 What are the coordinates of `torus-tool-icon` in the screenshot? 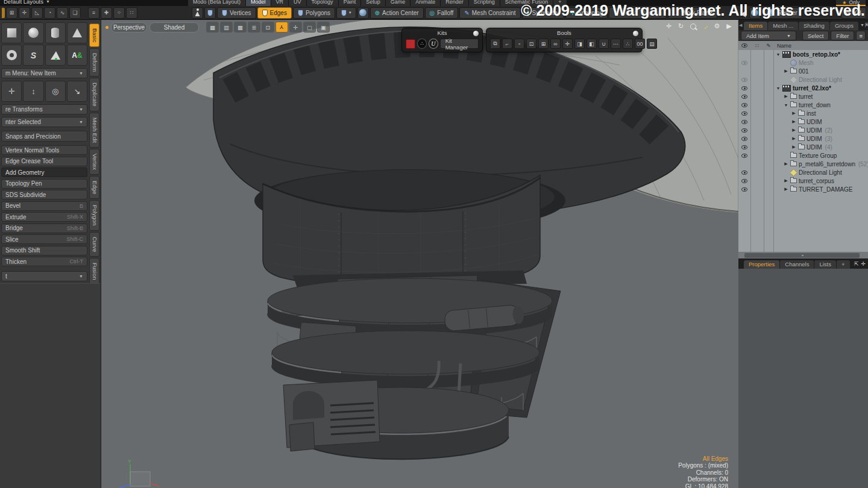 It's located at (11, 55).